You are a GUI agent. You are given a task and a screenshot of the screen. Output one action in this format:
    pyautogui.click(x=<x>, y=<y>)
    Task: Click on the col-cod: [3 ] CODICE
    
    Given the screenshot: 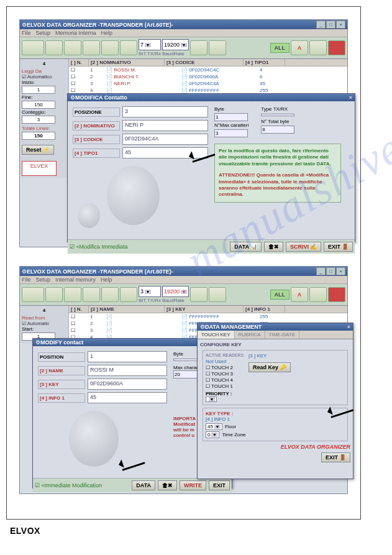 What is the action you would take?
    pyautogui.click(x=204, y=62)
    